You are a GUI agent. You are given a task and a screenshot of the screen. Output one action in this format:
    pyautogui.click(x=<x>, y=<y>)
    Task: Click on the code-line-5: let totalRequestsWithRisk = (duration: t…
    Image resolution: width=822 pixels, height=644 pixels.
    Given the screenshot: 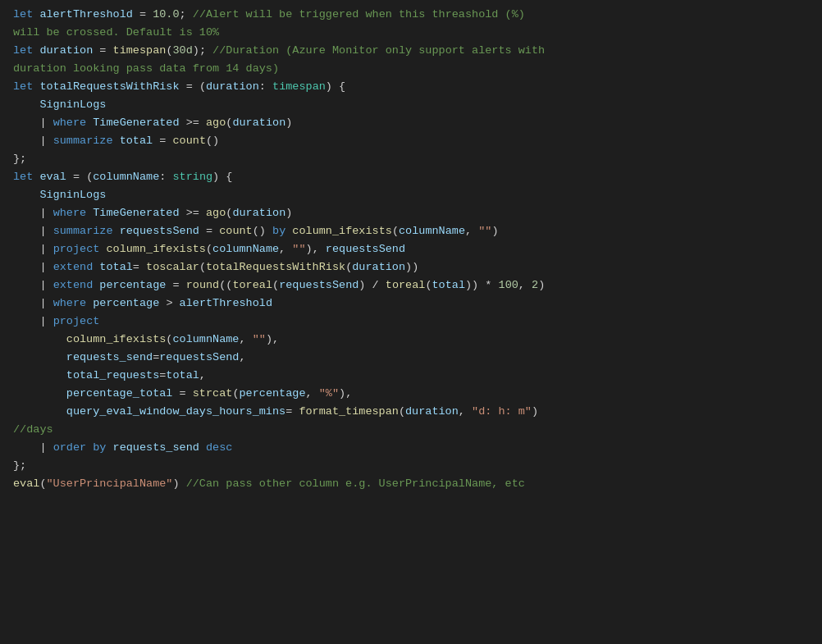 What is the action you would take?
    pyautogui.click(x=411, y=88)
    